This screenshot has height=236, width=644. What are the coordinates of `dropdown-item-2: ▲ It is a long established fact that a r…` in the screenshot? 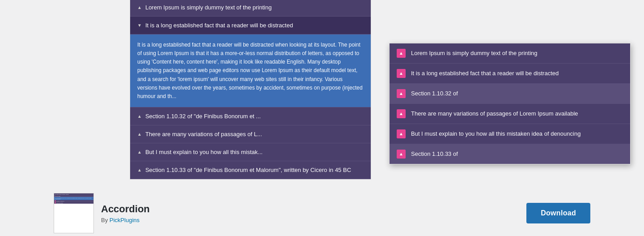 It's located at (510, 73).